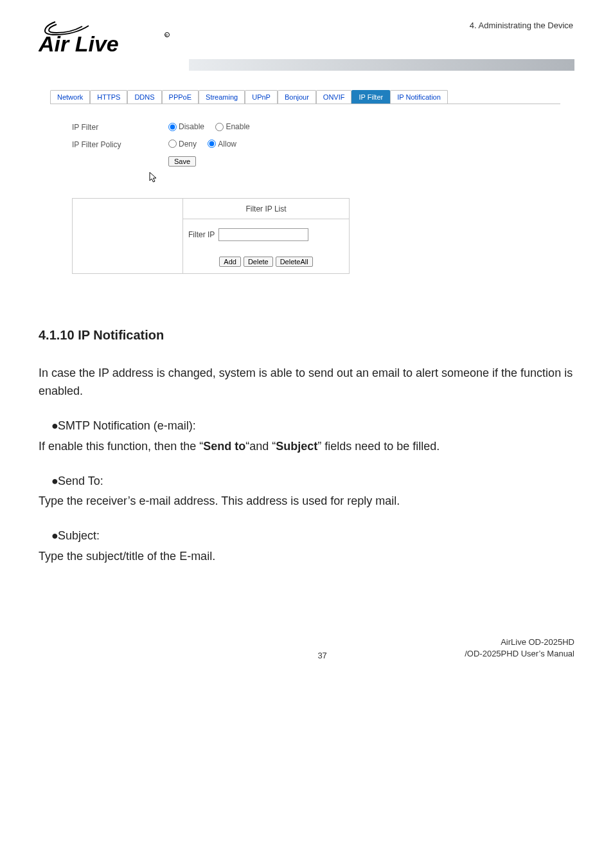  What do you see at coordinates (306, 336) in the screenshot?
I see `section-heading: 4.1.10 IP Notification` at bounding box center [306, 336].